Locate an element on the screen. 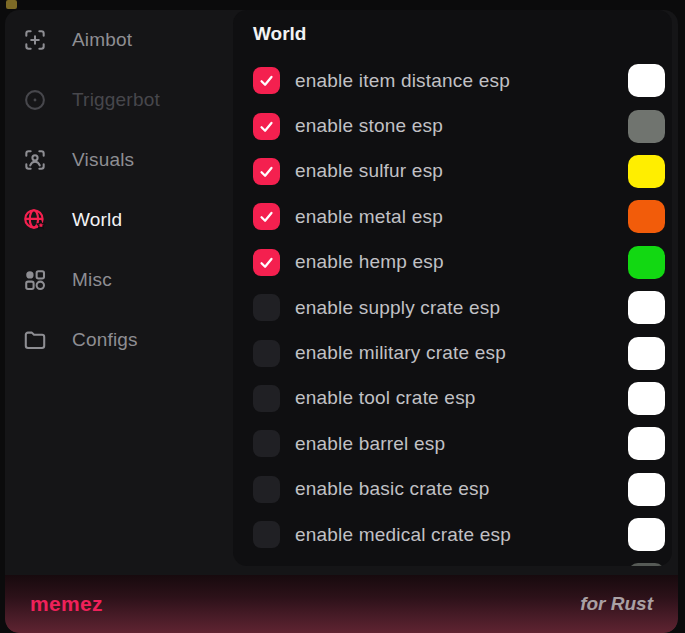 Image resolution: width=685 pixels, height=633 pixels. background-game-artifact is located at coordinates (12, 4).